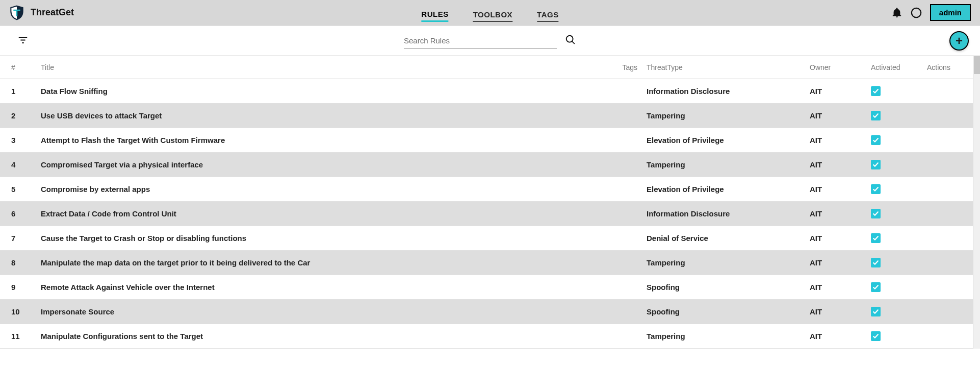 The height and width of the screenshot is (366, 980). Describe the element at coordinates (23, 41) in the screenshot. I see `filter-icon` at that location.